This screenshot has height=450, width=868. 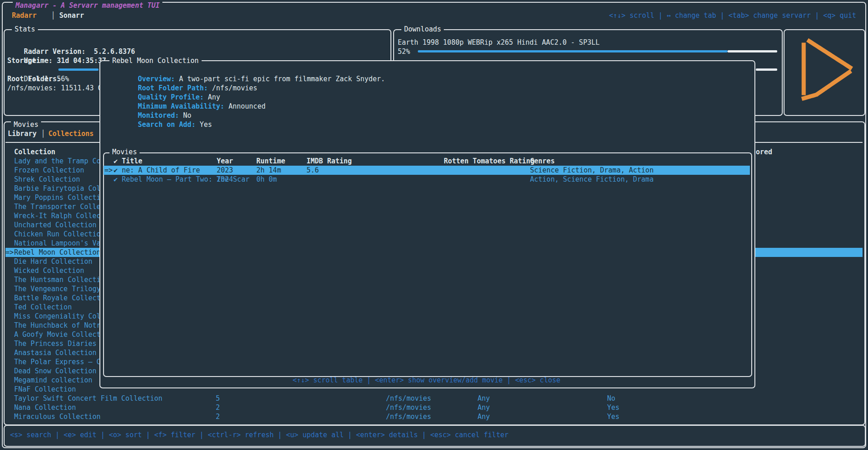 I want to click on collection-name: Megamind collection, so click(x=53, y=380).